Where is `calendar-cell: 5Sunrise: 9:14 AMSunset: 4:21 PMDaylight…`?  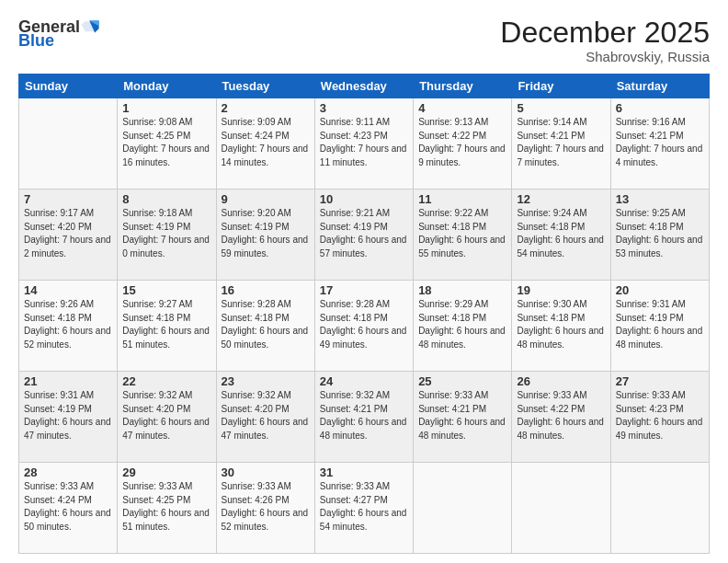 calendar-cell: 5Sunrise: 9:14 AMSunset: 4:21 PMDaylight… is located at coordinates (561, 144).